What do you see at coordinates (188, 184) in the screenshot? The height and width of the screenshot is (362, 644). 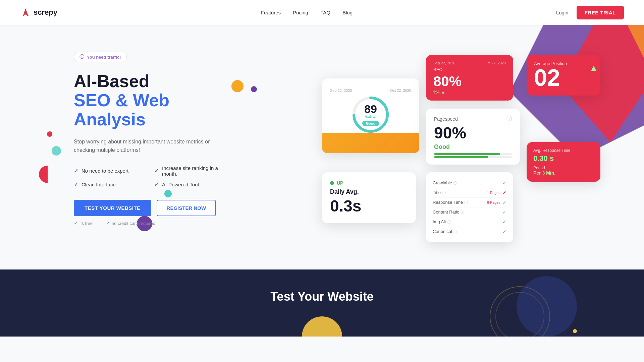 I see `feature-4: ✓ AI-Powered Tool` at bounding box center [188, 184].